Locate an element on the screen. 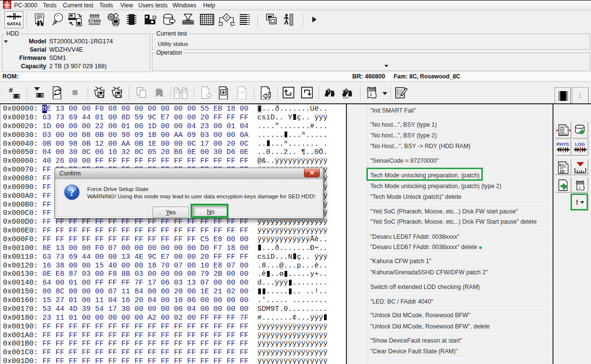 This screenshot has height=364, width=591. svg-text: PHYS is located at coordinates (563, 144).